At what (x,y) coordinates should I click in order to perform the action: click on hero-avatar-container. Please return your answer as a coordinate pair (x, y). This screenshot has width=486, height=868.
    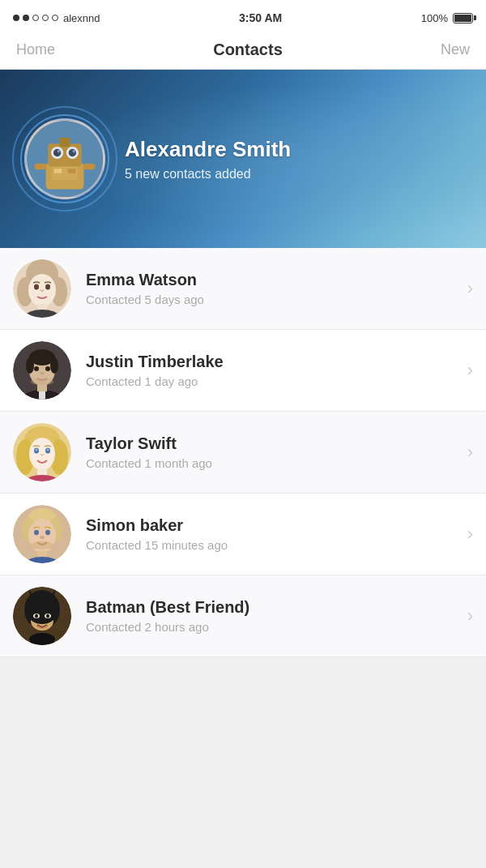
    Looking at the image, I should click on (65, 159).